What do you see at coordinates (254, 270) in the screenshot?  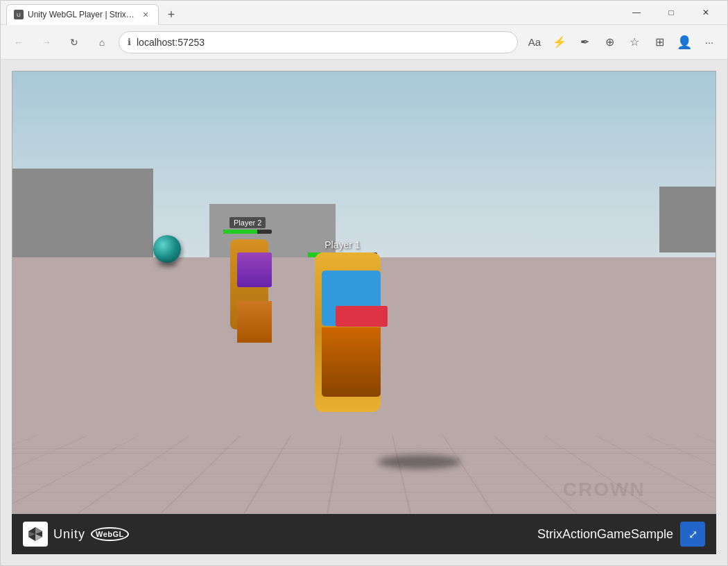 I see `player2-body` at bounding box center [254, 270].